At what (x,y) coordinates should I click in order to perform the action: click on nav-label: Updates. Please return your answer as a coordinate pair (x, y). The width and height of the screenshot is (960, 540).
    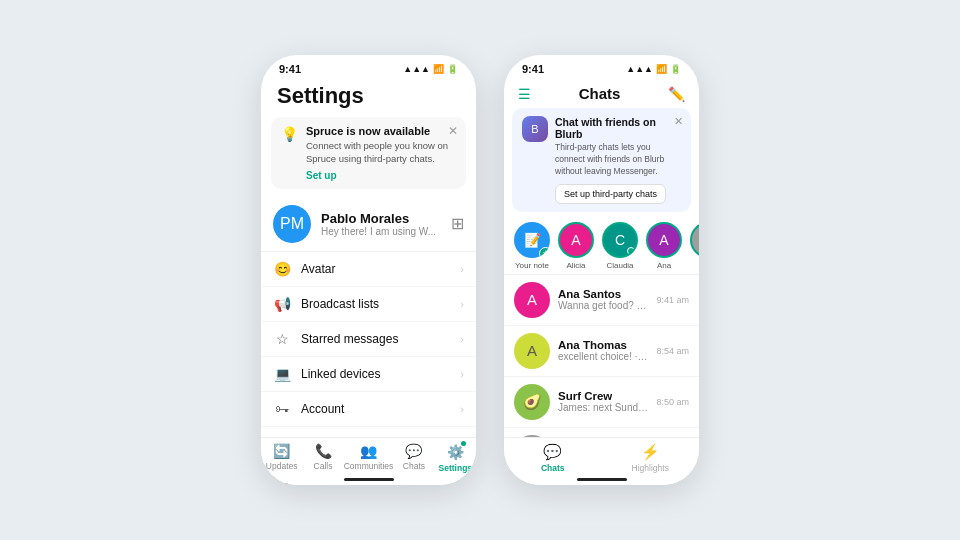
    Looking at the image, I should click on (282, 466).